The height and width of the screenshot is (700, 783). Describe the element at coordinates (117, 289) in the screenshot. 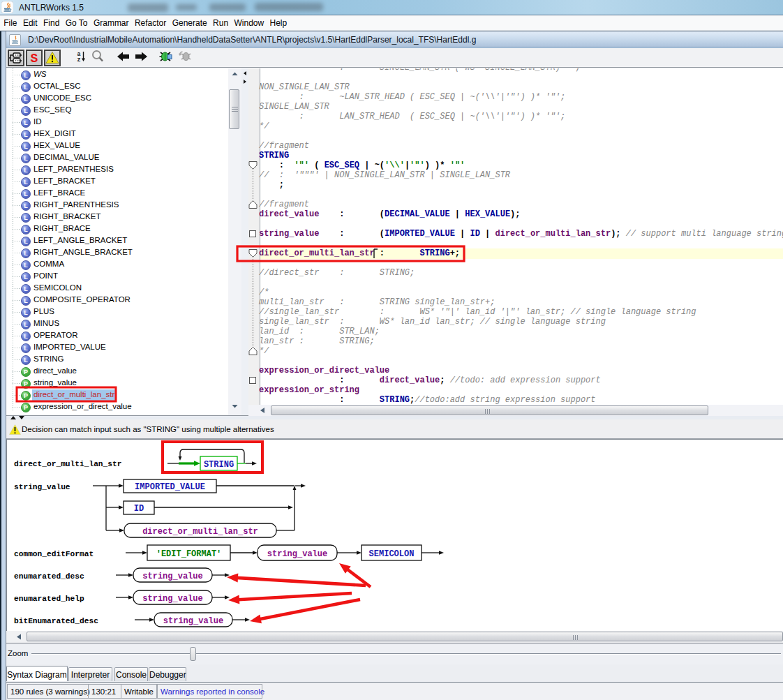

I see `tree-rule-SEMICOLON: LSEMICOLON` at that location.